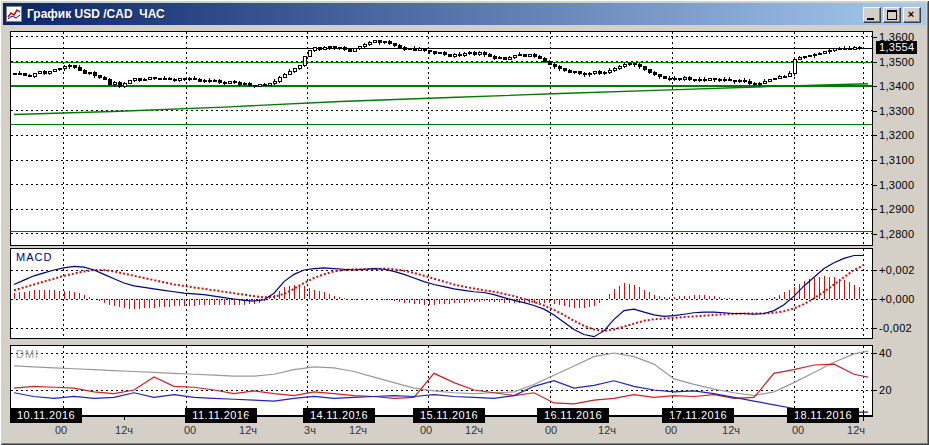  I want to click on price-tick-label: 1,2900, so click(896, 209).